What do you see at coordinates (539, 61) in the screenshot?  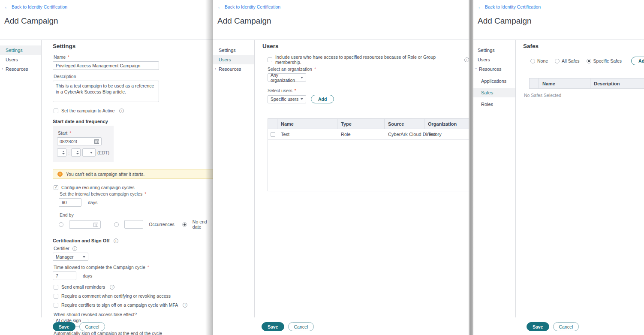 I see `radio-none: None` at bounding box center [539, 61].